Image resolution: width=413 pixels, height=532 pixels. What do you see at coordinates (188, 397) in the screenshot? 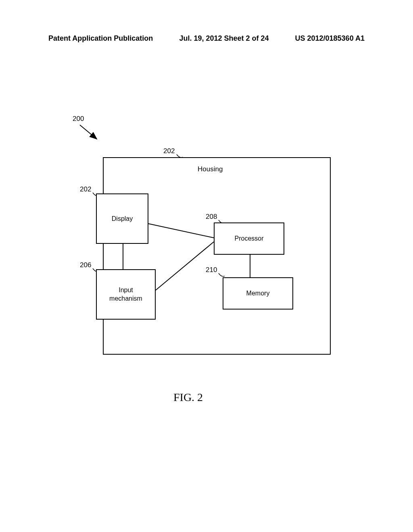
I see `figure-label: FIG. 2` at bounding box center [188, 397].